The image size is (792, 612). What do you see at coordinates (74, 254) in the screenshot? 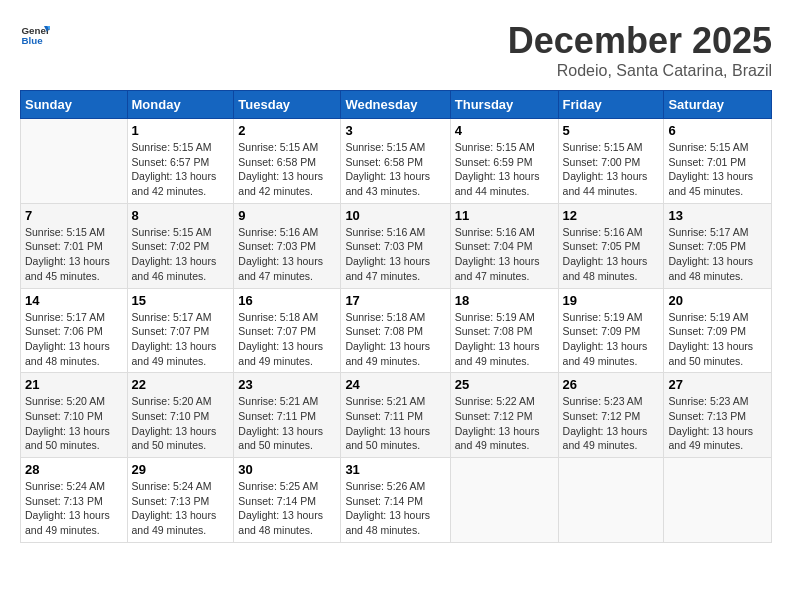
I see `day-info: Sunrise: 5:15 AMSunset: 7:01 PMDaylight:…` at bounding box center [74, 254].